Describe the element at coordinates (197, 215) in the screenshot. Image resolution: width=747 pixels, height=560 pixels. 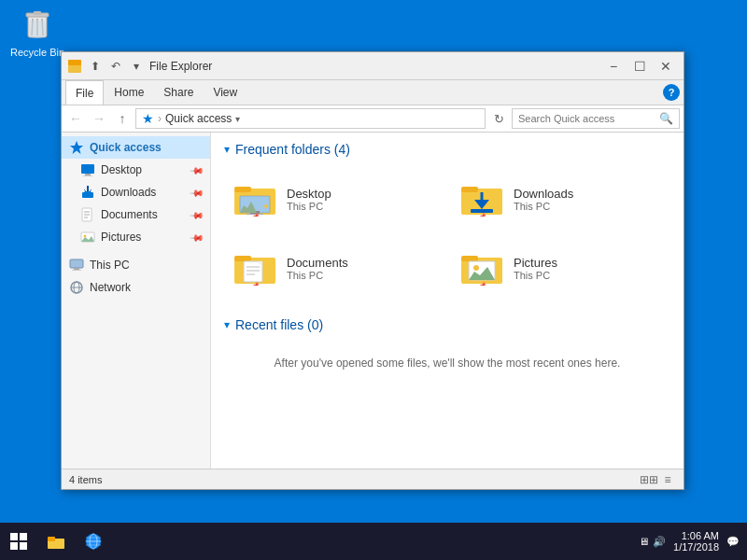
I see `pin-icon-documents: 📌` at that location.